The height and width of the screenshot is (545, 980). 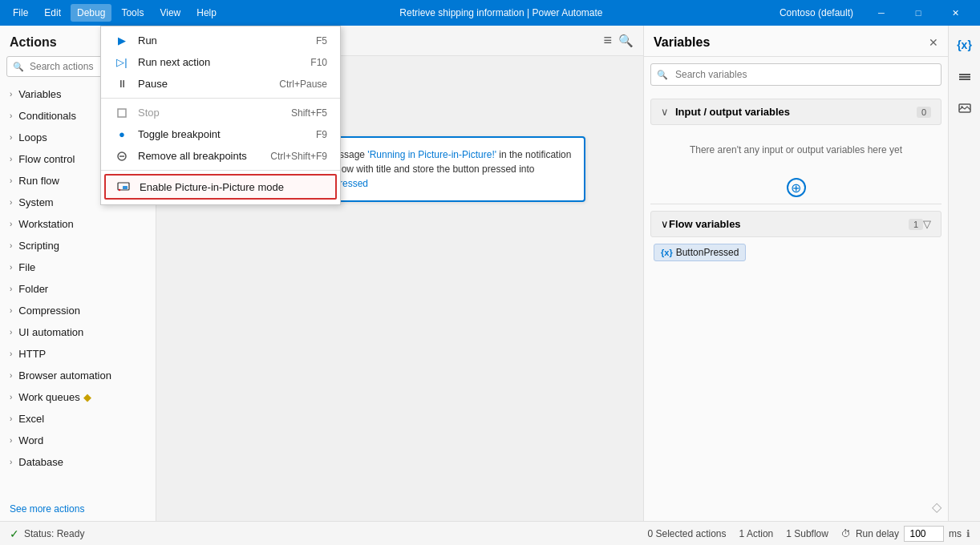 What do you see at coordinates (298, 156) in the screenshot?
I see `debug-remove-bp-shortcut: Ctrl+Shift+F9` at bounding box center [298, 156].